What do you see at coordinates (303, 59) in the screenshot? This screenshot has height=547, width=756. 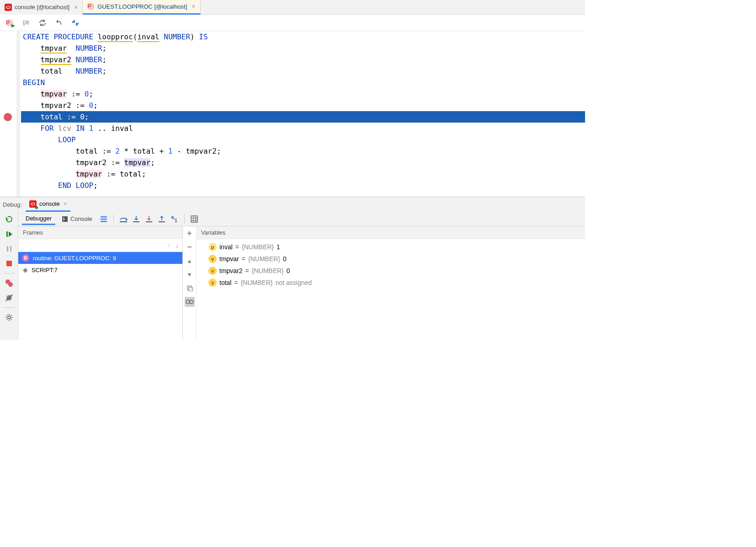 I see `code-line: tmpvar2 NUMBER;` at bounding box center [303, 59].